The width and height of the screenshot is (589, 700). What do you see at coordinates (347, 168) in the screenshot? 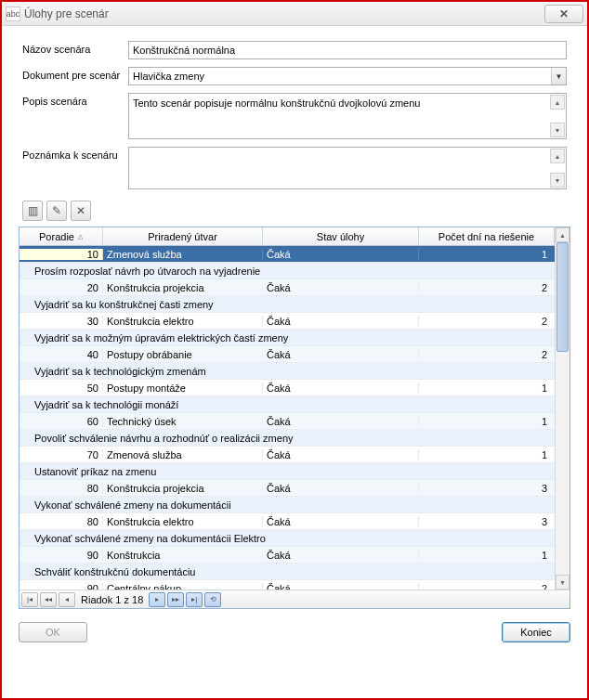
I see `poznamka-textarea: ▲ ▼` at bounding box center [347, 168].